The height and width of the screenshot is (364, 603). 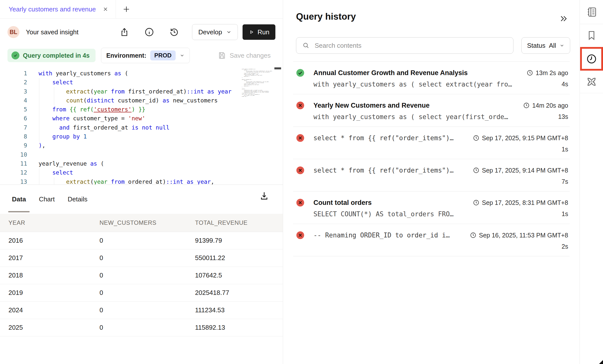 What do you see at coordinates (19, 199) in the screenshot?
I see `tab-data: Data` at bounding box center [19, 199].